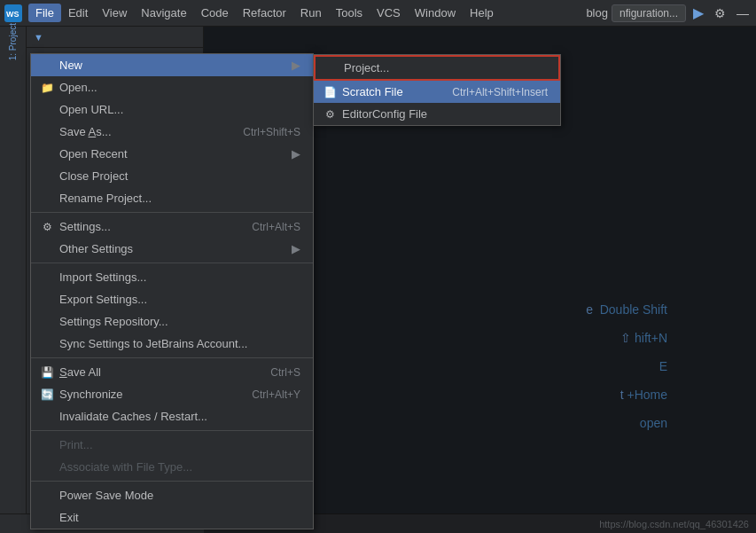 This screenshot has height=533, width=756. I want to click on submenu-item-project: Project..., so click(437, 67).